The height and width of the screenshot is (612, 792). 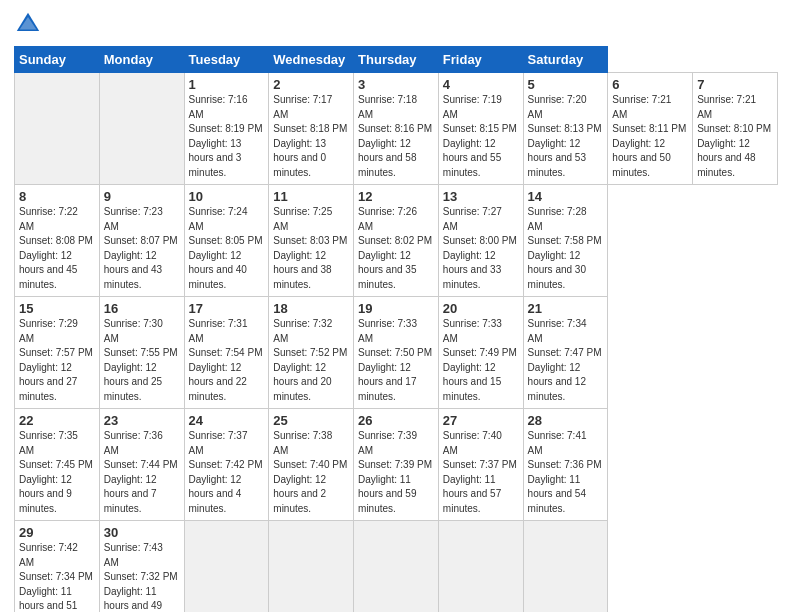 What do you see at coordinates (226, 129) in the screenshot?
I see `day-cell-1: 1 Sunrise: 7:16 AMSunset: 8:19 PMDayligh…` at bounding box center [226, 129].